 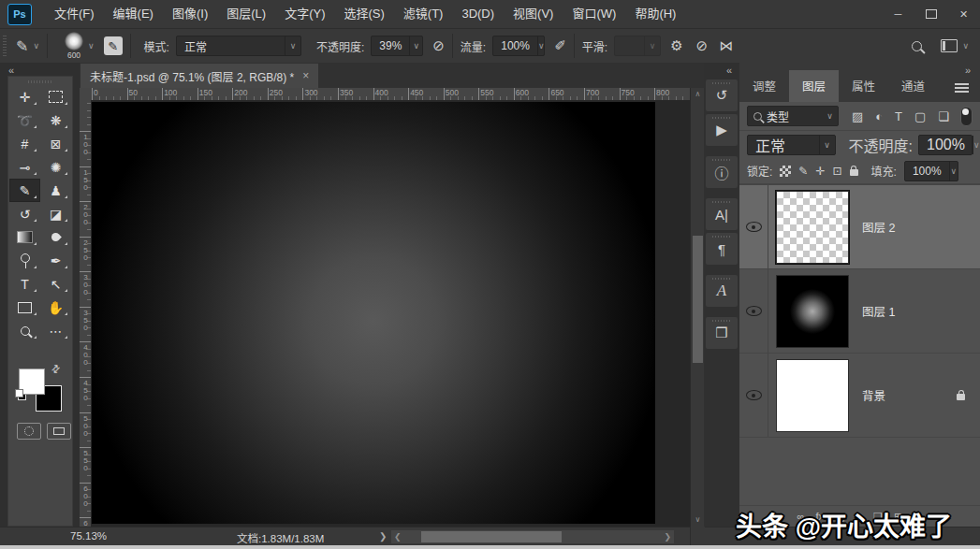 I want to click on screen-mode-button, so click(x=59, y=431).